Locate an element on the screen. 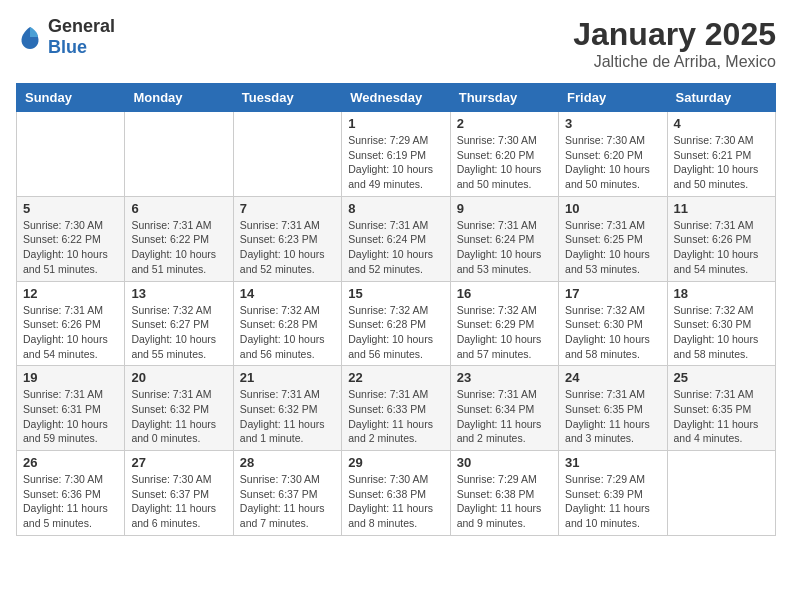  page-header: General Blue January 2025 Jaltiche de Ar… is located at coordinates (396, 44).